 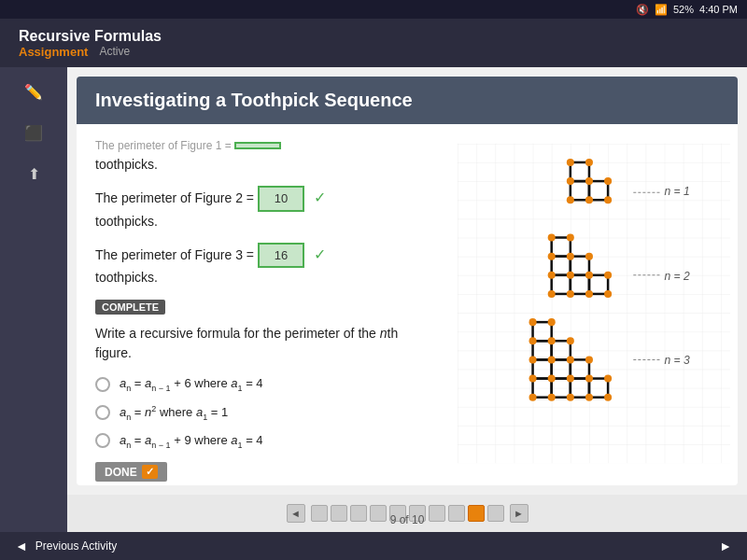 I want to click on upload-icon: ⬆, so click(x=34, y=174).